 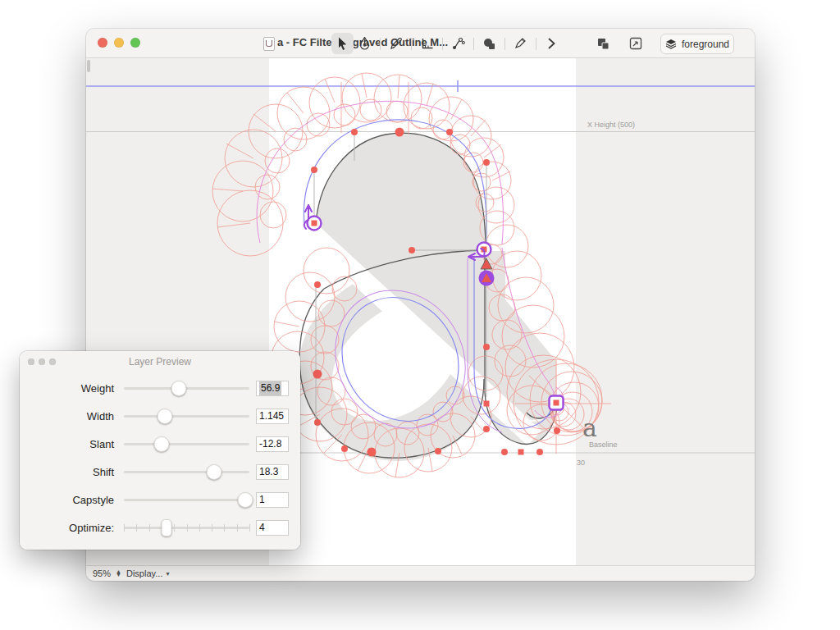 What do you see at coordinates (72, 472) in the screenshot?
I see `slider-label: Shift` at bounding box center [72, 472].